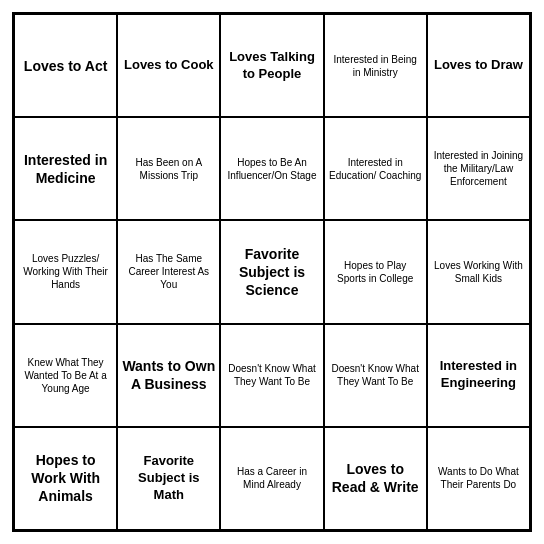 Image resolution: width=544 pixels, height=544 pixels. What do you see at coordinates (66, 168) in the screenshot?
I see `bingo-cell-r1c0: Interested in Medicine` at bounding box center [66, 168].